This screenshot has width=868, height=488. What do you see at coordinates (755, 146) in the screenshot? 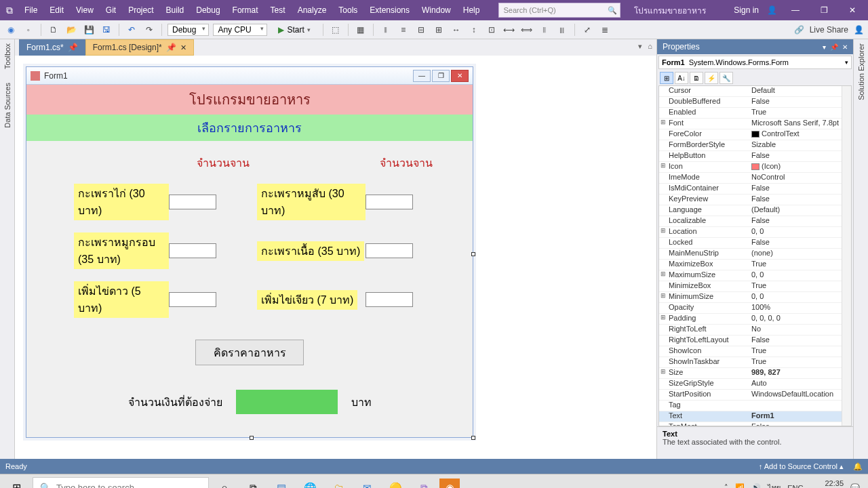
I see `prop-row-formborderstyle: FormBorderStyleSizable` at bounding box center [755, 146].